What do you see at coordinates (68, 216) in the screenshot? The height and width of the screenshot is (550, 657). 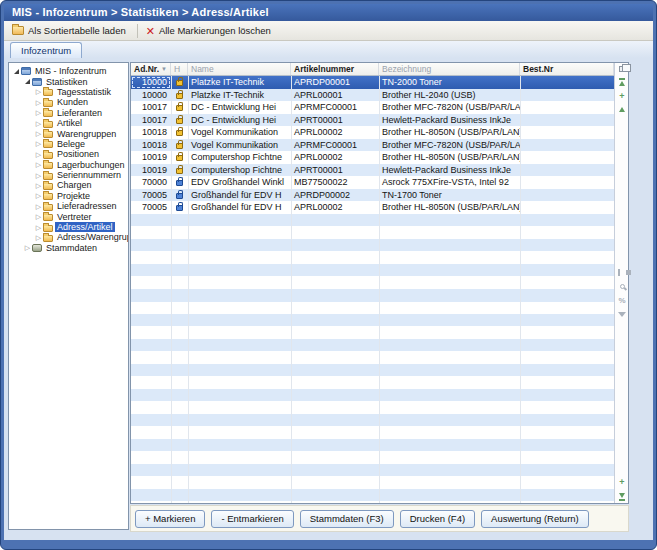 I see `tree-item-vertreter: ▷Vertreter` at bounding box center [68, 216].